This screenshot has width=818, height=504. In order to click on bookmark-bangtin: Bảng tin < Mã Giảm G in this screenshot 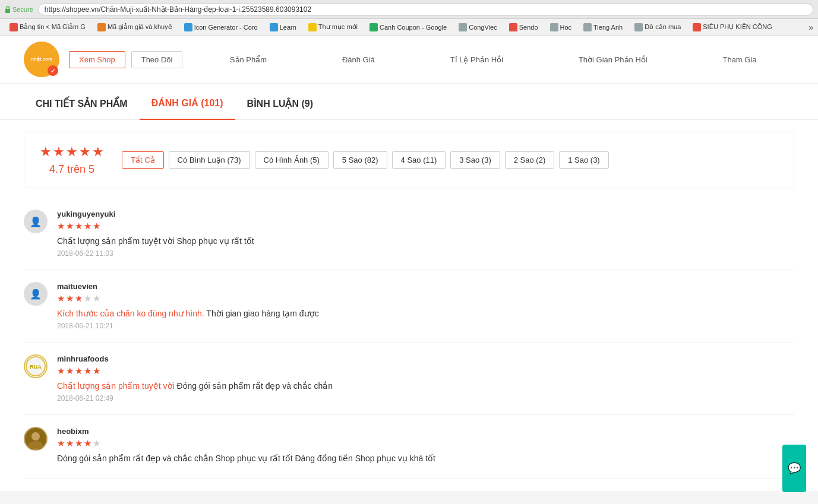, I will do `click(48, 27)`.